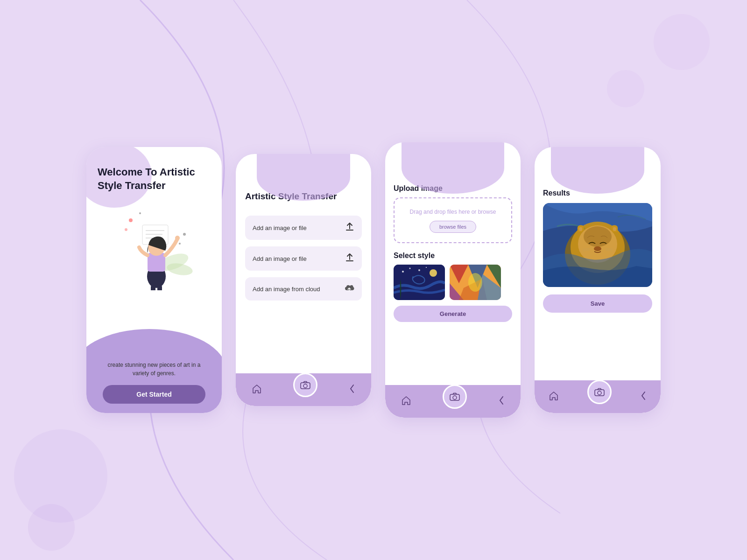  What do you see at coordinates (453, 401) in the screenshot?
I see `upload-bottom-nav` at bounding box center [453, 401].